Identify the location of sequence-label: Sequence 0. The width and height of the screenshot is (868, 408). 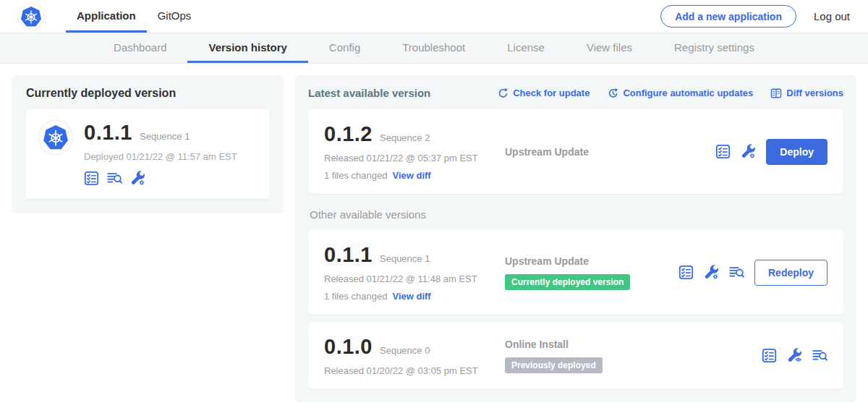
(405, 350).